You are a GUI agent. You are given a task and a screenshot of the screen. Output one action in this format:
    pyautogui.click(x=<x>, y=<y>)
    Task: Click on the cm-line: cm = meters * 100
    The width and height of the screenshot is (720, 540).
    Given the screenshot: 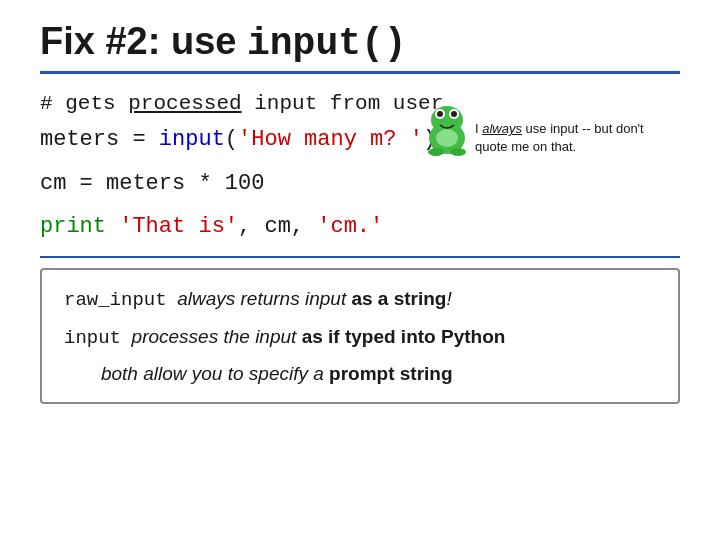 What is the action you would take?
    pyautogui.click(x=360, y=184)
    